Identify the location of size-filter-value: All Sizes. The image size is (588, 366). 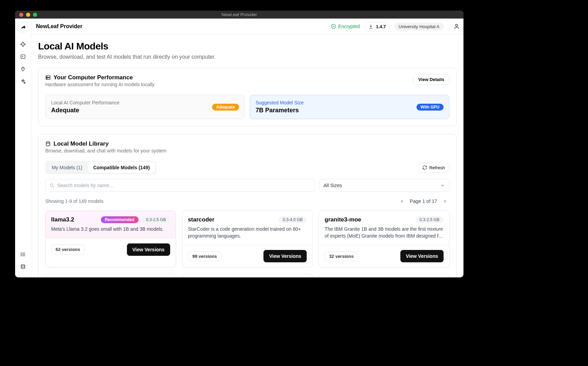
(333, 185).